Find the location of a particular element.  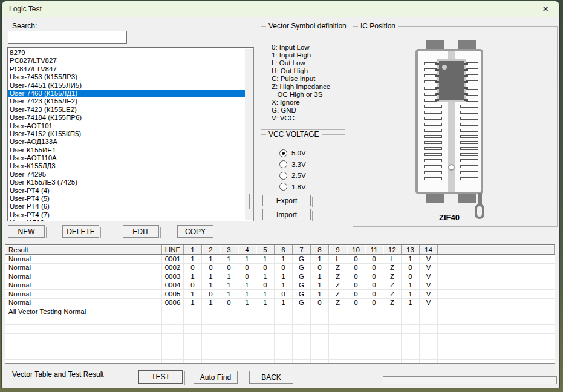

test-button: TEST is located at coordinates (161, 377).